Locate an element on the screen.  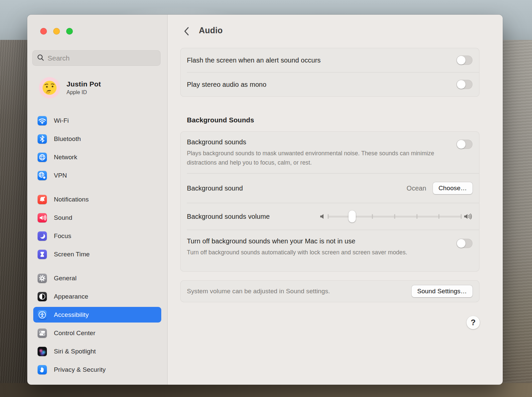
auto-off-description: Turn off background sounds automatically… is located at coordinates (297, 252).